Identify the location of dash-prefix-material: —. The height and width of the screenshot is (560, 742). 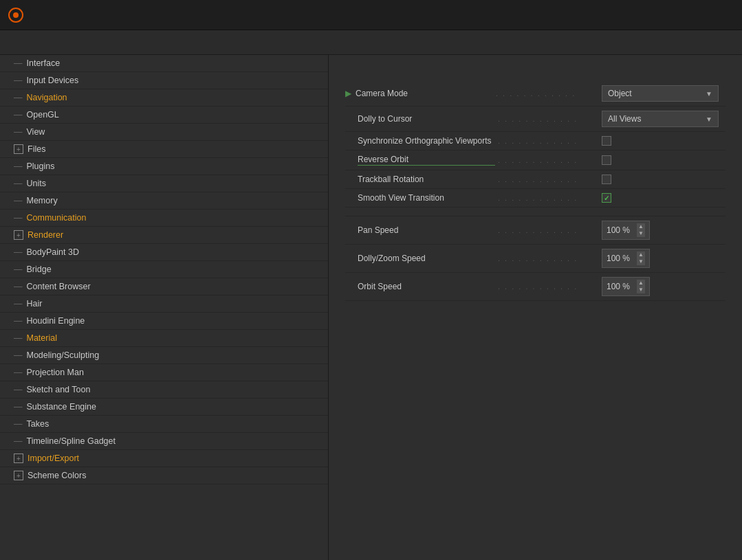
(18, 338).